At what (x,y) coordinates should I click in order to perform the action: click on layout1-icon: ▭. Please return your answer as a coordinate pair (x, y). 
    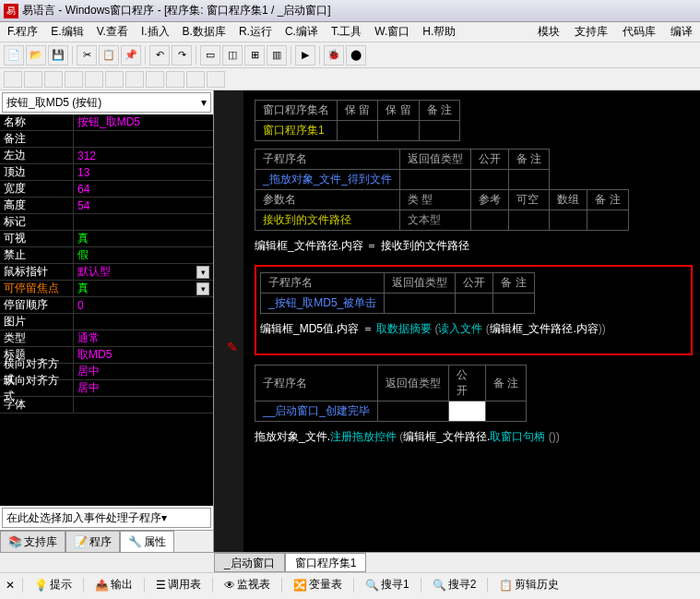
    Looking at the image, I should click on (210, 55).